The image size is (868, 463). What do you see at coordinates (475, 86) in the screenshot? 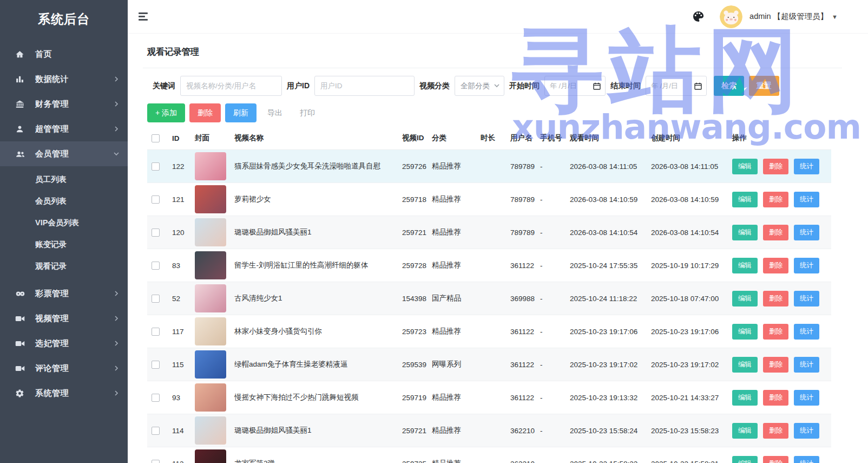
I see `category-select-value: 全部分类` at bounding box center [475, 86].